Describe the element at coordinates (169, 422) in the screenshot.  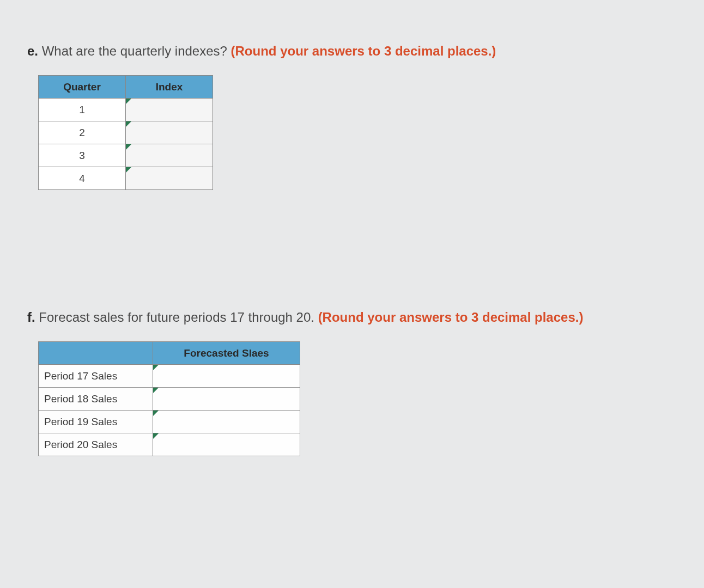
I see `table-row: Period 19 Sales` at that location.